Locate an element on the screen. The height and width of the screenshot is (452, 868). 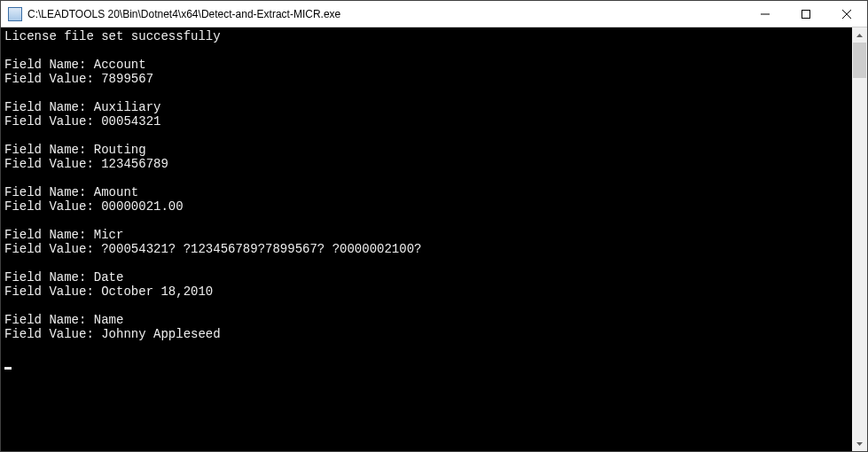
scroll-down-button is located at coordinates (860, 443).